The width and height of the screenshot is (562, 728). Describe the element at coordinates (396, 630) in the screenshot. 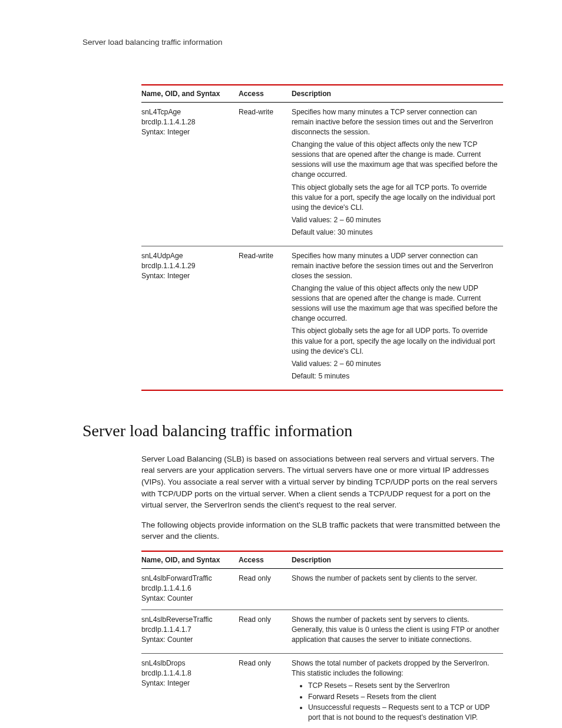

I see `desc-para: Shows the number of packets sent by serv…` at that location.